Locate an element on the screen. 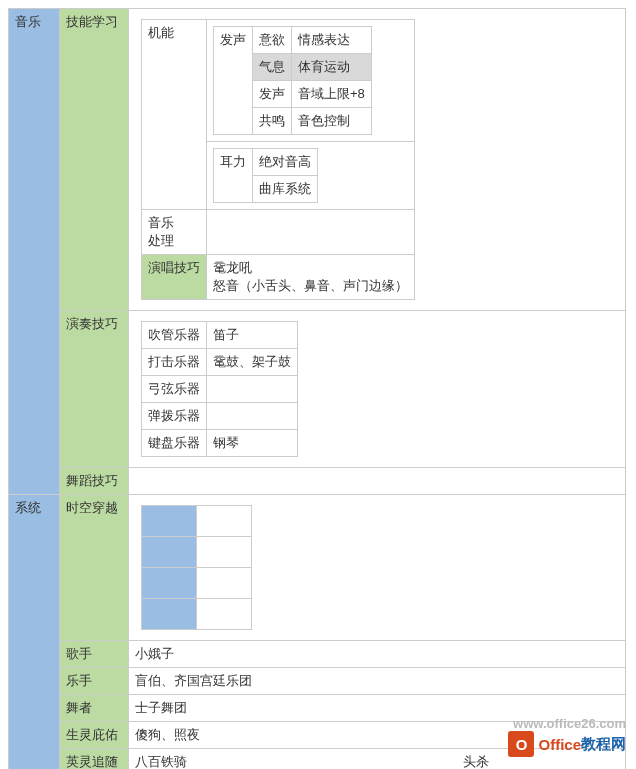 This screenshot has height=769, width=636. instr-k: 吹管乐器 is located at coordinates (174, 336).